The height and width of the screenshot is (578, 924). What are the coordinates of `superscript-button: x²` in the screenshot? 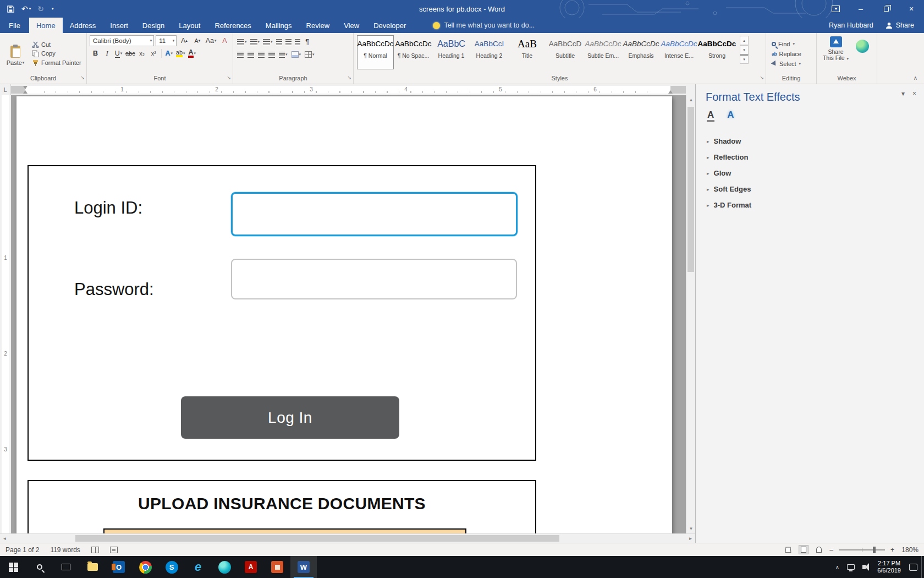 It's located at (154, 53).